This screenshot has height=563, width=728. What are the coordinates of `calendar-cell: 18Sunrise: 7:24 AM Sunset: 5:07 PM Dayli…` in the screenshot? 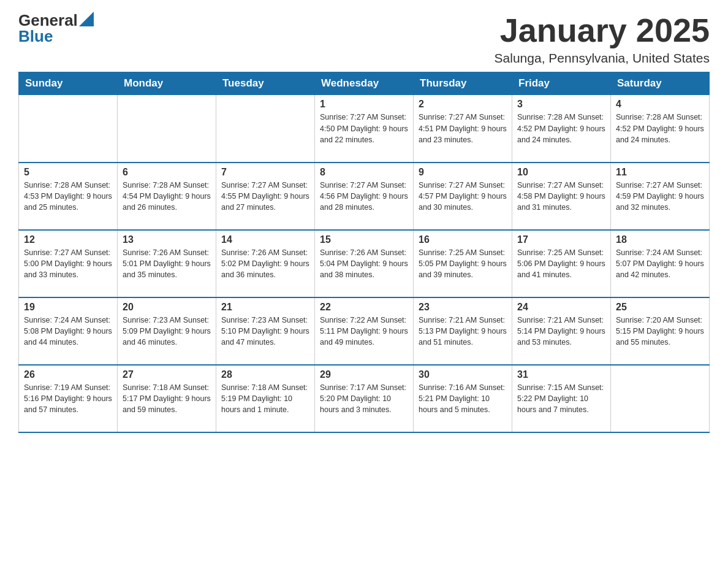 It's located at (661, 264).